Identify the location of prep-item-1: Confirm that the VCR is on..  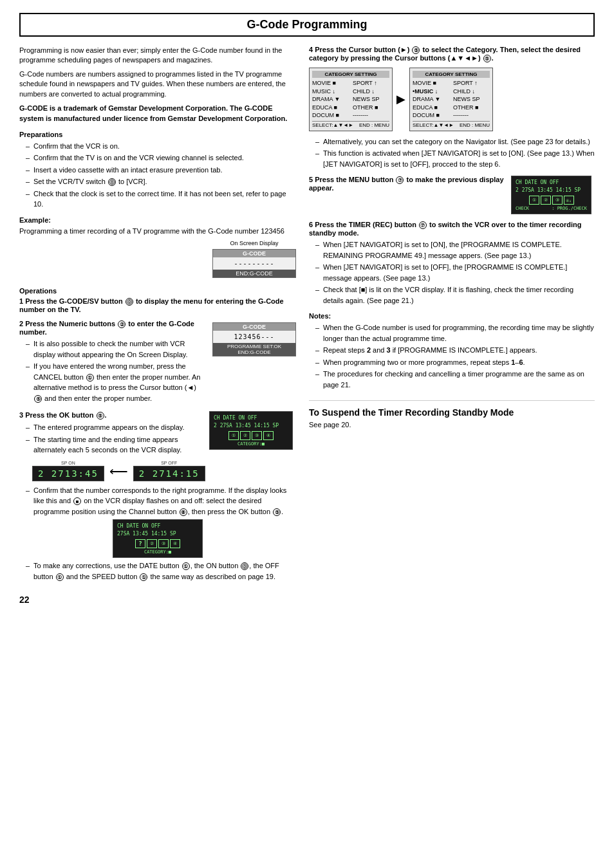
(161, 147).